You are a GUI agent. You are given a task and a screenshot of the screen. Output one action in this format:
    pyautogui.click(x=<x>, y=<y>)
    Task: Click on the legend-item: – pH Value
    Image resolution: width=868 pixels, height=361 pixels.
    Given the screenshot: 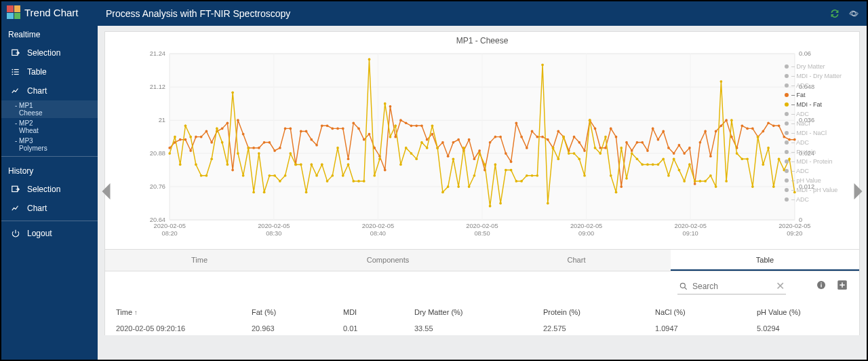 What is the action you would take?
    pyautogui.click(x=822, y=180)
    